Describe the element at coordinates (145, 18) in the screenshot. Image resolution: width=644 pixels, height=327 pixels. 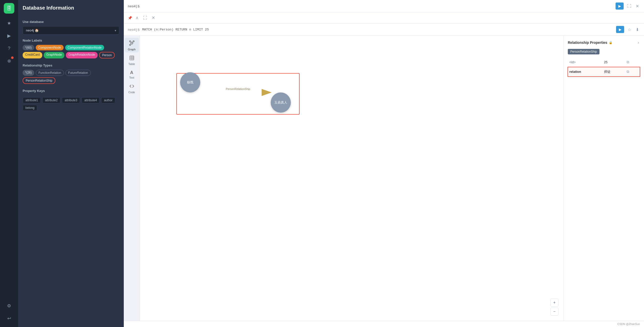
I see `result-fullscreen-button: ⛶` at that location.